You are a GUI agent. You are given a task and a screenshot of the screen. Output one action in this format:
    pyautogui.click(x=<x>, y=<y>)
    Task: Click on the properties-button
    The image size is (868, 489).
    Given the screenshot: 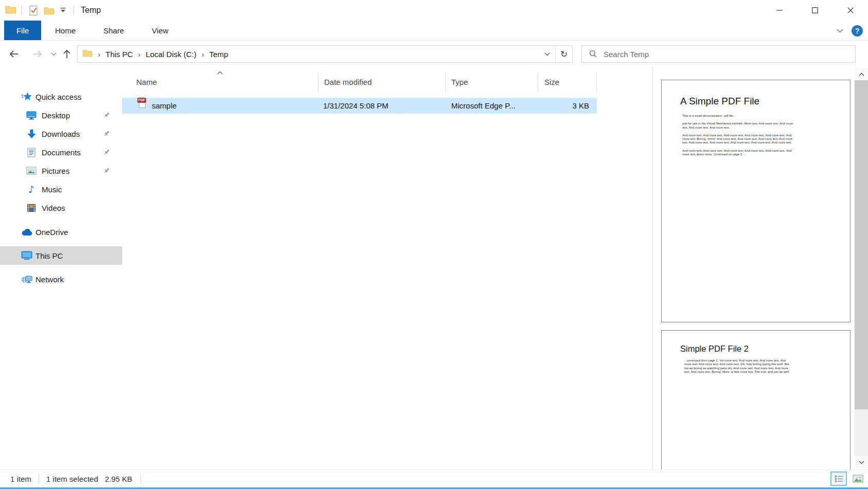 What is the action you would take?
    pyautogui.click(x=34, y=10)
    